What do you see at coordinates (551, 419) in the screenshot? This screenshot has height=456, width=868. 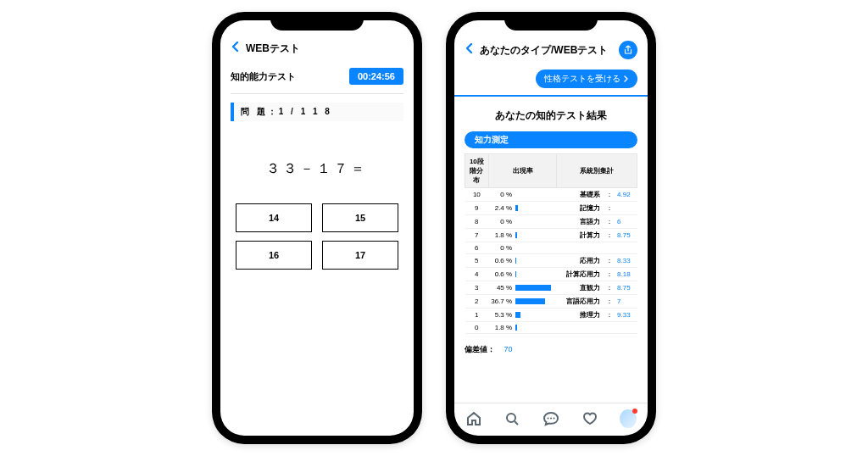 I see `chat-icon` at bounding box center [551, 419].